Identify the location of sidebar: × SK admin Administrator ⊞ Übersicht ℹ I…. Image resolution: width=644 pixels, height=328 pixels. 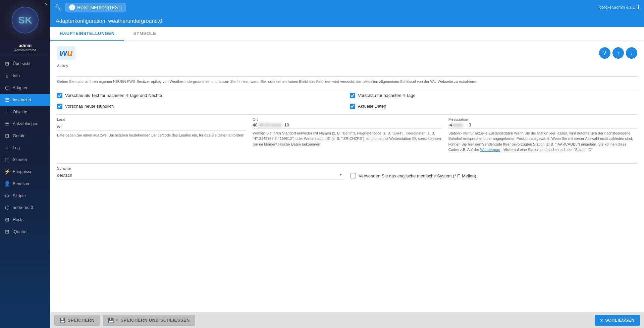
(25, 164).